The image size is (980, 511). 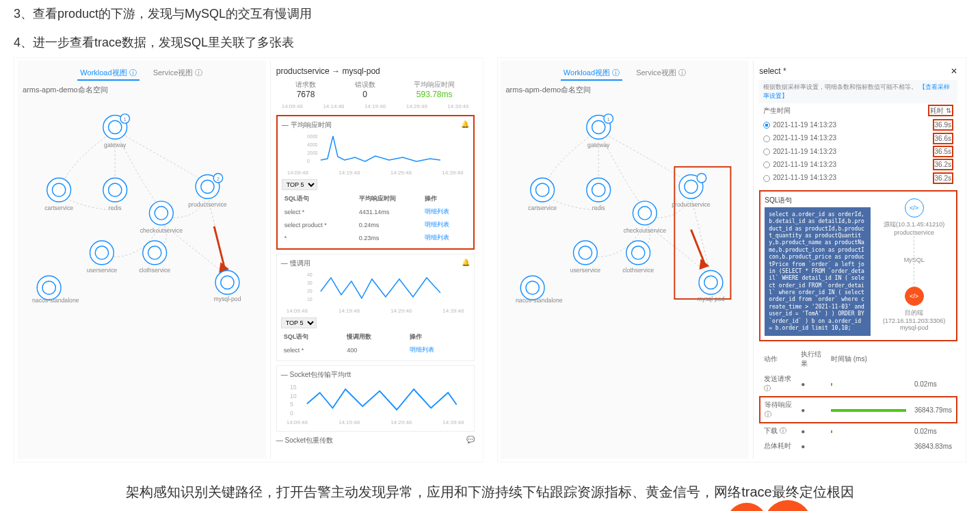 I want to click on tab-service-2: Service视图 ⓘ, so click(x=661, y=74).